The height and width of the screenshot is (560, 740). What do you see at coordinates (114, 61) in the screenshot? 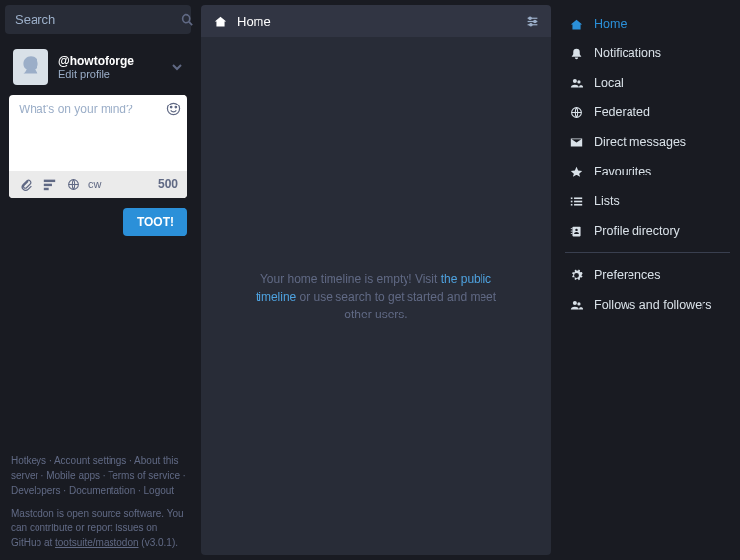
I see `user-handle: @howtoforge` at bounding box center [114, 61].